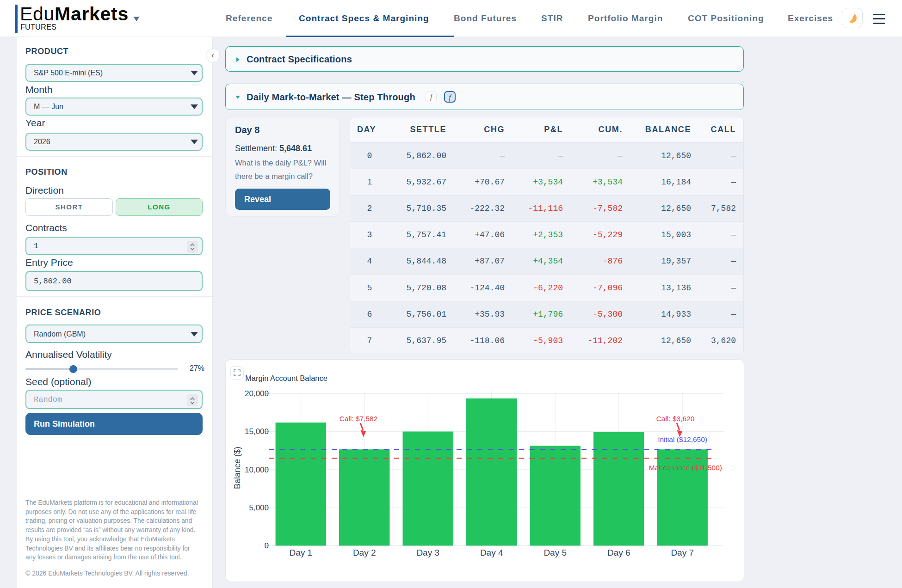 The width and height of the screenshot is (902, 588). What do you see at coordinates (365, 553) in the screenshot?
I see `svg-text: Day 2` at bounding box center [365, 553].